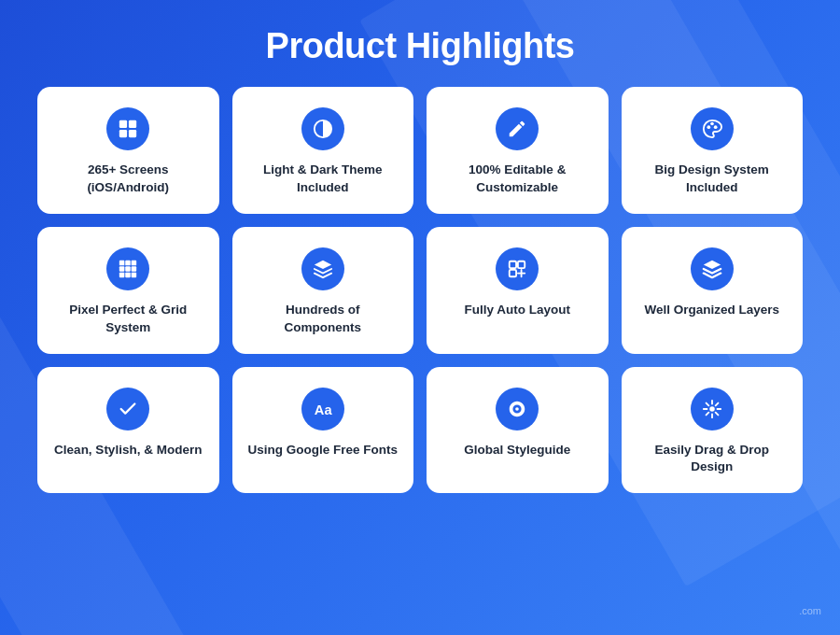  I want to click on check-icon, so click(128, 409).